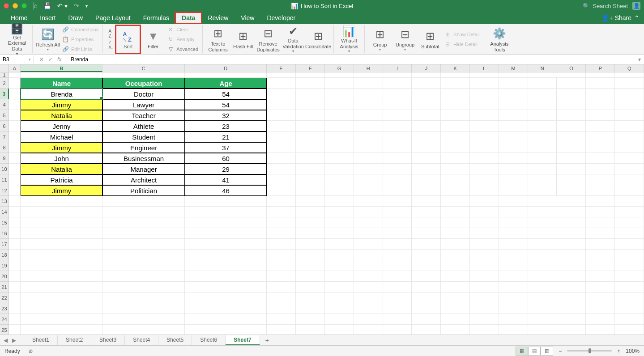 The image size is (644, 356). Describe the element at coordinates (143, 75) in the screenshot. I see `cell-C1` at that location.